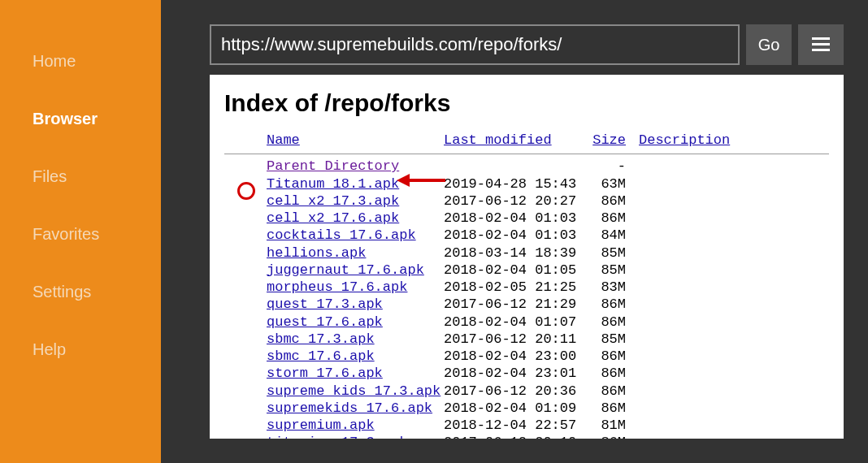  I want to click on sidebar-item-browser: Browser, so click(80, 119).